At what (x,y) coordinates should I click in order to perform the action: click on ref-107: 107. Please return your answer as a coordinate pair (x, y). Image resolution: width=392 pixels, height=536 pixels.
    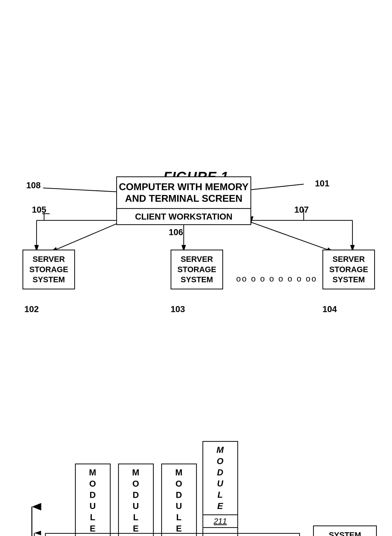
    Looking at the image, I should click on (301, 209).